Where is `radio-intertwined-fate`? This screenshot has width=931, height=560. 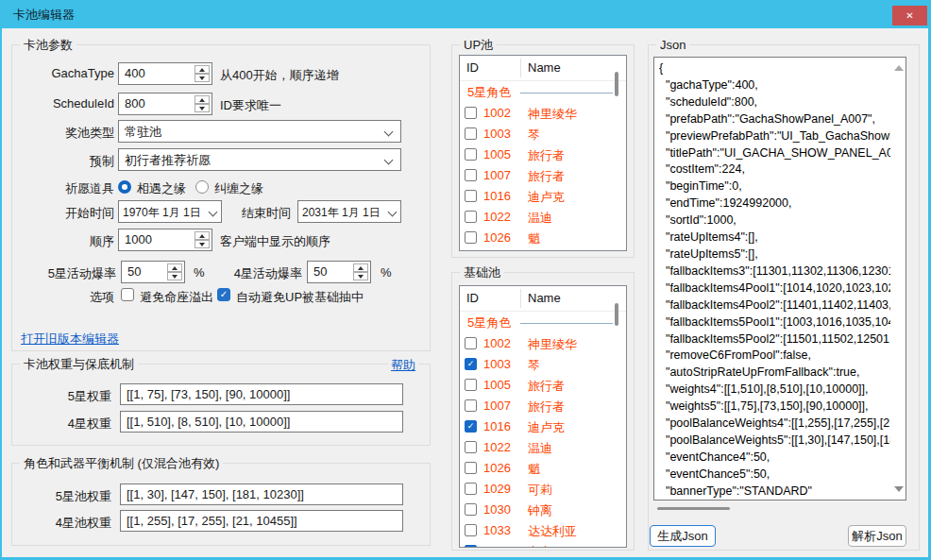 radio-intertwined-fate is located at coordinates (202, 187).